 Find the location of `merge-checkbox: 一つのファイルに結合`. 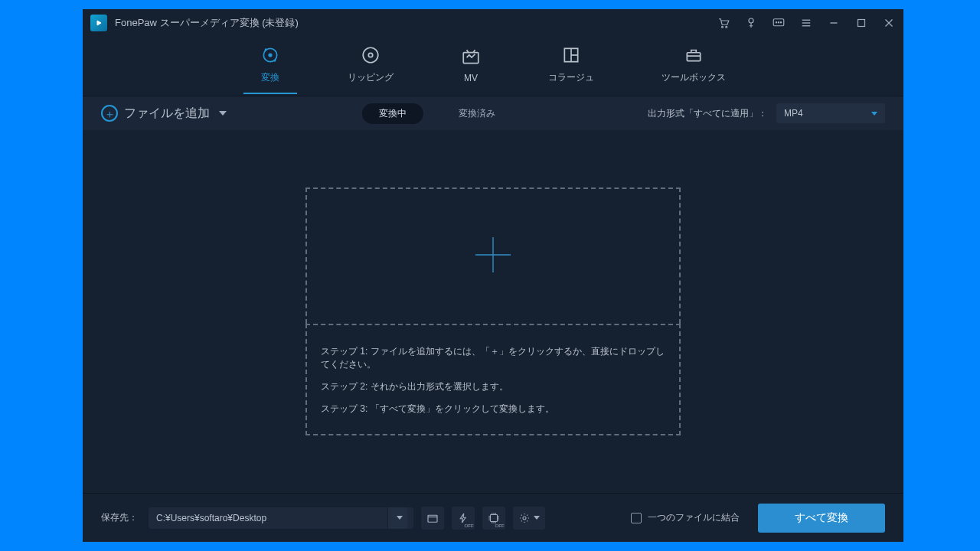

merge-checkbox: 一つのファイルに結合 is located at coordinates (685, 517).